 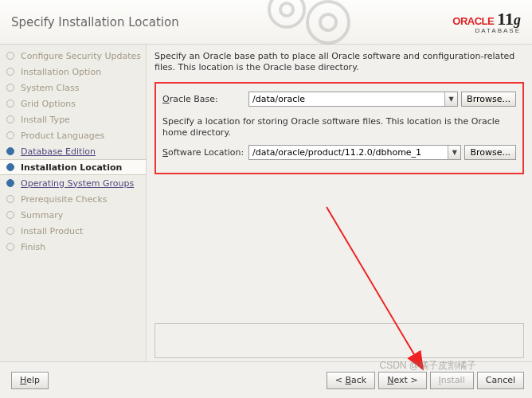 What do you see at coordinates (315, 25) in the screenshot?
I see `header-gears-deco` at bounding box center [315, 25].